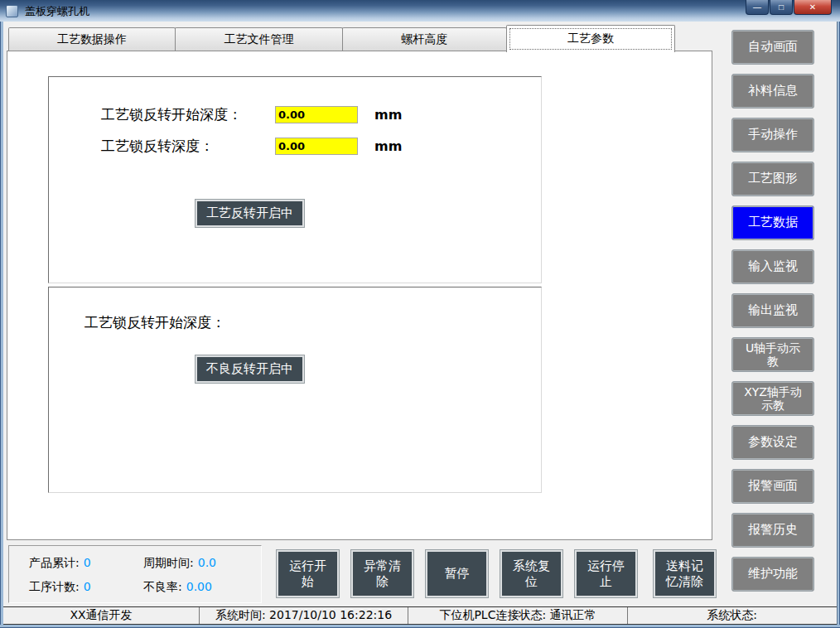  I want to click on minimize-button: —, so click(757, 7).